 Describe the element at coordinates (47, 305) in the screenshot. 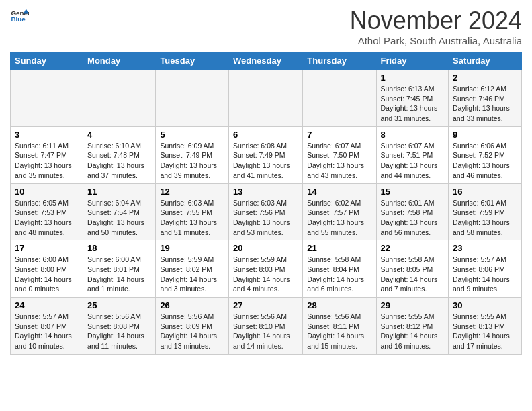

I see `day-number: 24` at that location.